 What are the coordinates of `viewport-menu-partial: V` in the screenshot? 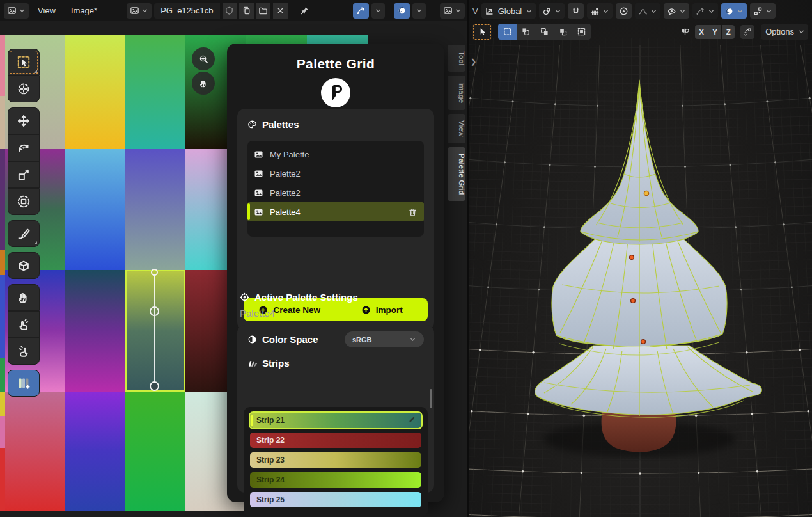 It's located at (474, 12).